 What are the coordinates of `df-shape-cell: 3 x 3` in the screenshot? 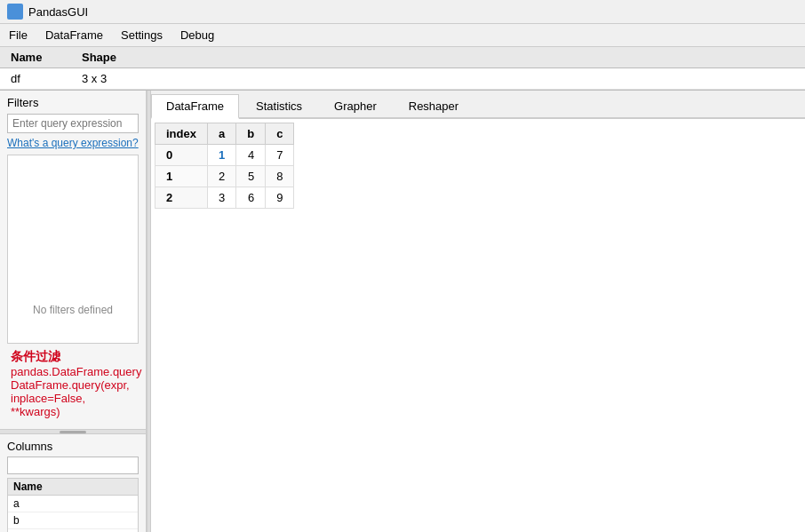 It's located at (110, 78).